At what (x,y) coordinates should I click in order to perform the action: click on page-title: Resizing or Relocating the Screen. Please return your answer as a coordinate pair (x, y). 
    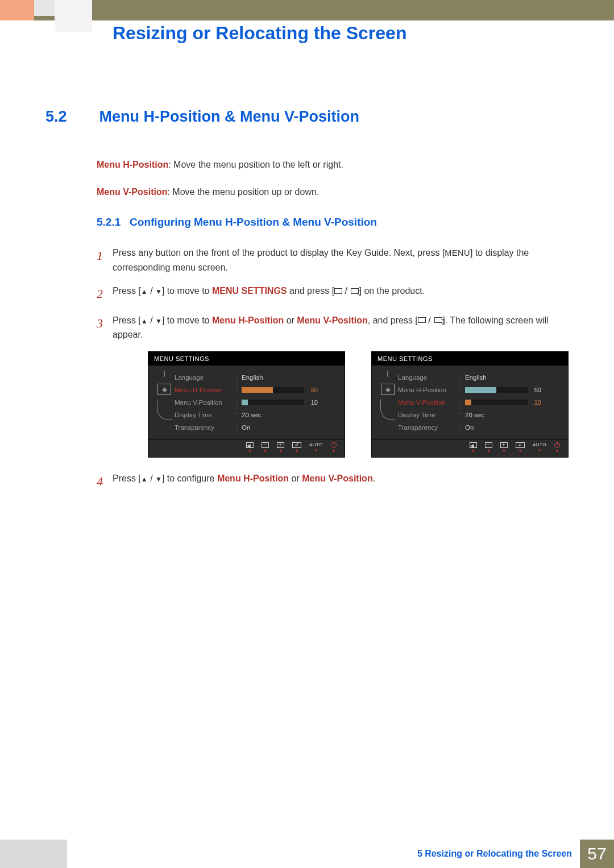
    Looking at the image, I should click on (259, 33).